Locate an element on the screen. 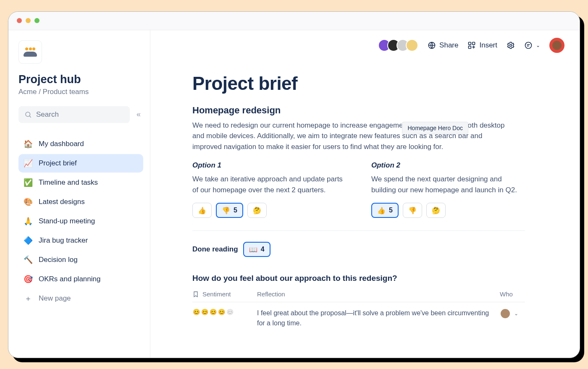 Image resolution: width=588 pixels, height=369 pixels. collaborator-avatars is located at coordinates (398, 45).